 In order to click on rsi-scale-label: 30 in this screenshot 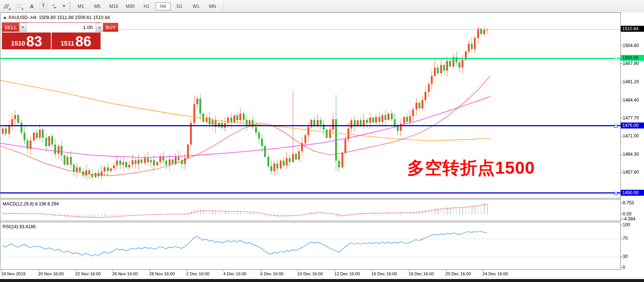, I will do `click(625, 257)`.